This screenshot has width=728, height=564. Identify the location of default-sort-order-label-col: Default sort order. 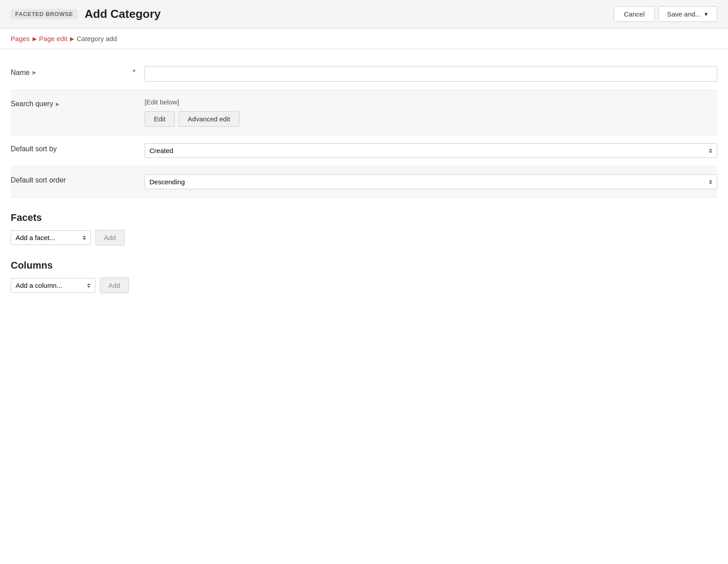
(78, 179).